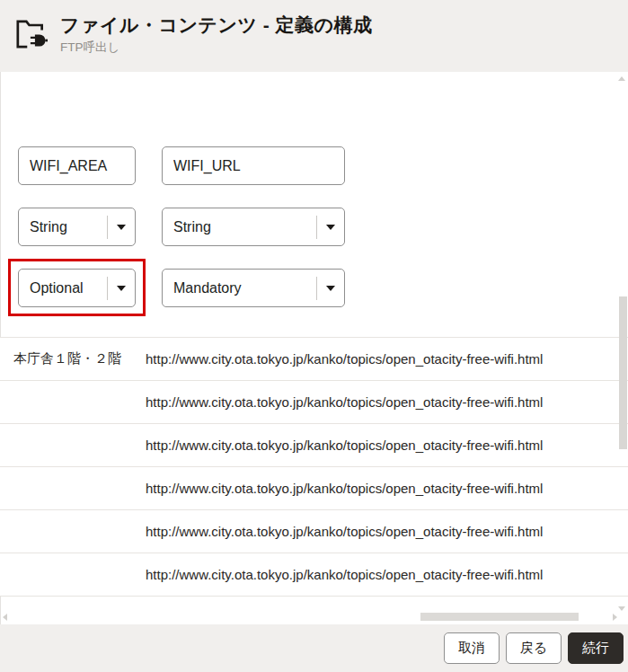 This screenshot has height=672, width=628. I want to click on scroll-down-icon, so click(622, 609).